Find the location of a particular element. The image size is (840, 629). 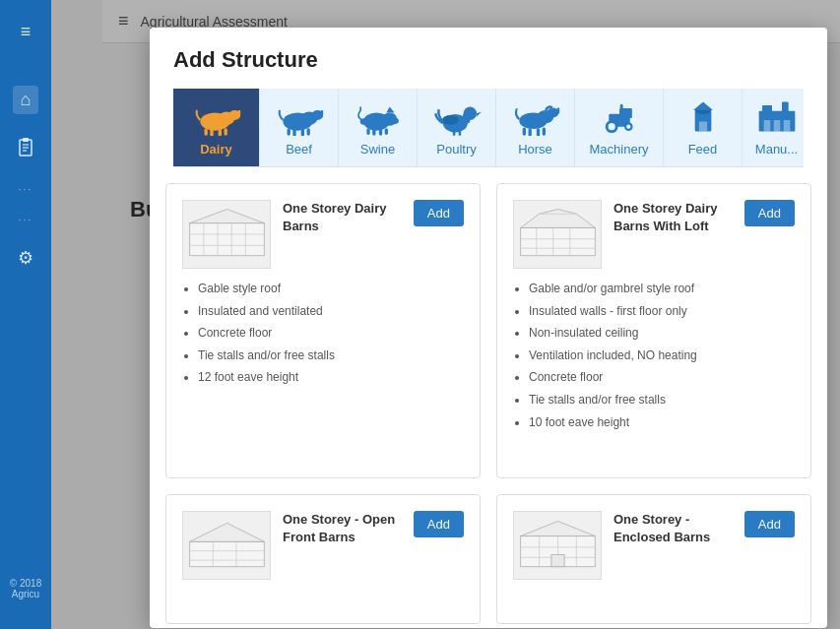

sidebar: ≡ ⌂ ··· ··· ⚙ © 2018 Agricu is located at coordinates (26, 315).